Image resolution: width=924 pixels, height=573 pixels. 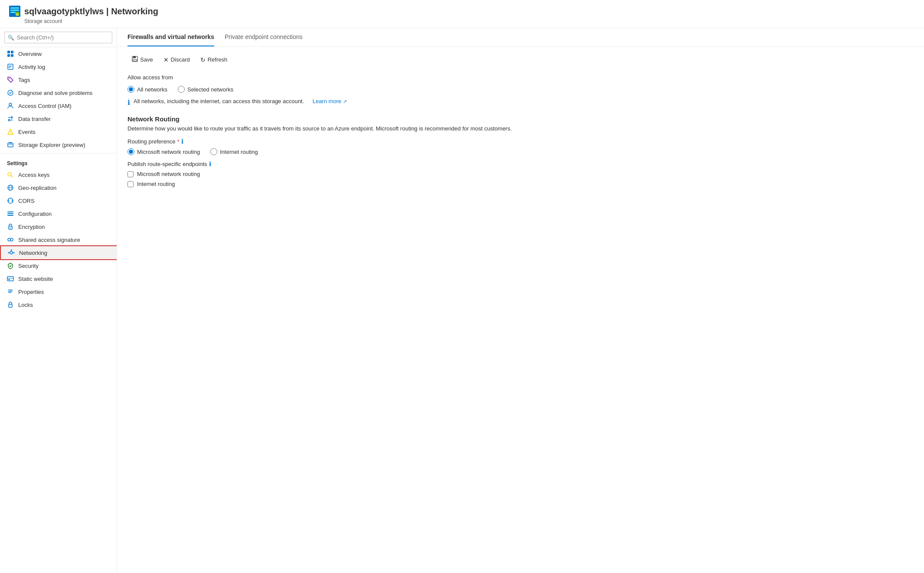 What do you see at coordinates (58, 253) in the screenshot?
I see `sidebar-item-networking: Networking` at bounding box center [58, 253].